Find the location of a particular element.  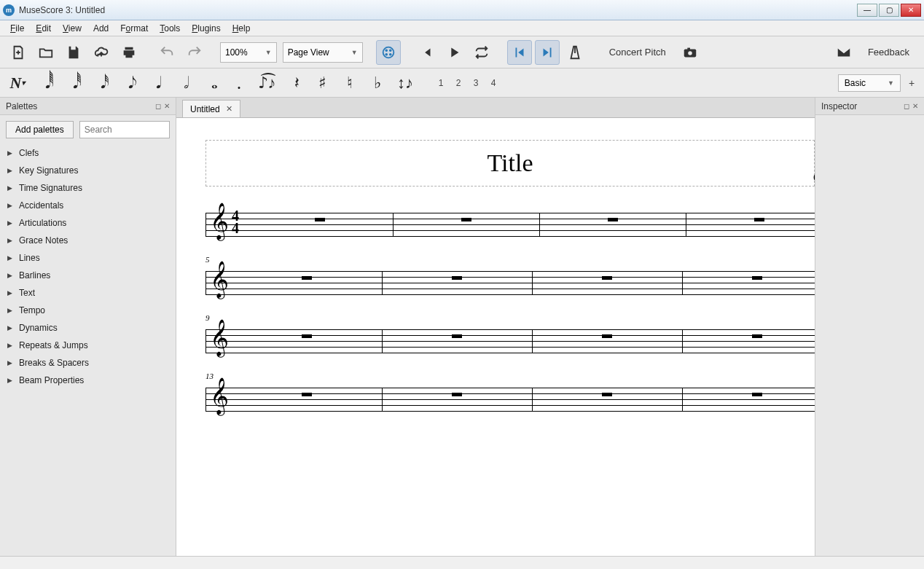

inspector-close-icon: ✕ is located at coordinates (915, 106).